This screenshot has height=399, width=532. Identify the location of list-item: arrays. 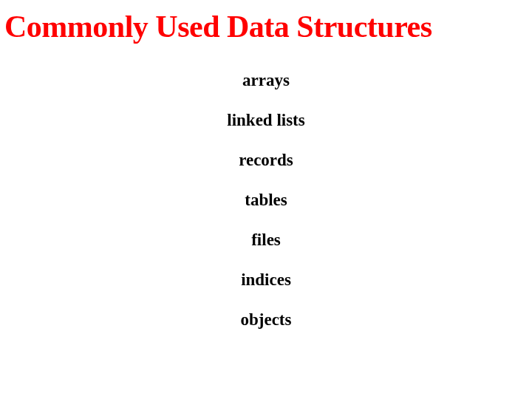
(266, 81).